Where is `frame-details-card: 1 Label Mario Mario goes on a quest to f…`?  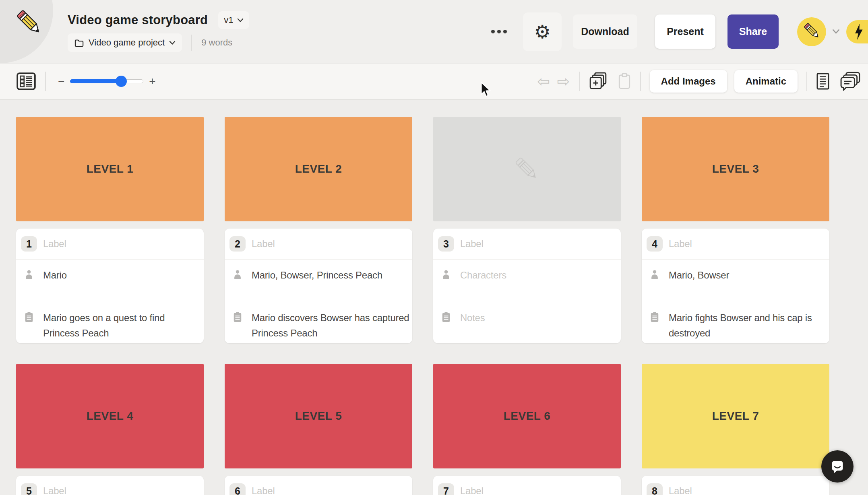 frame-details-card: 1 Label Mario Mario goes on a quest to f… is located at coordinates (110, 286).